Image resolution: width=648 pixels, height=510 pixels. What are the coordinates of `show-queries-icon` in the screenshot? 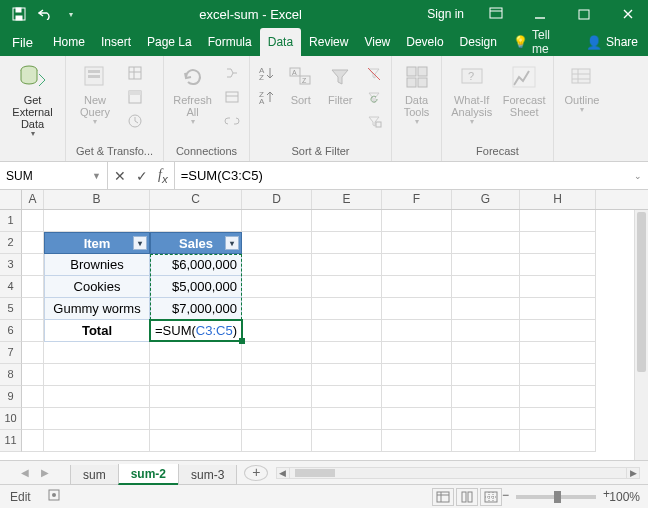 It's located at (135, 73).